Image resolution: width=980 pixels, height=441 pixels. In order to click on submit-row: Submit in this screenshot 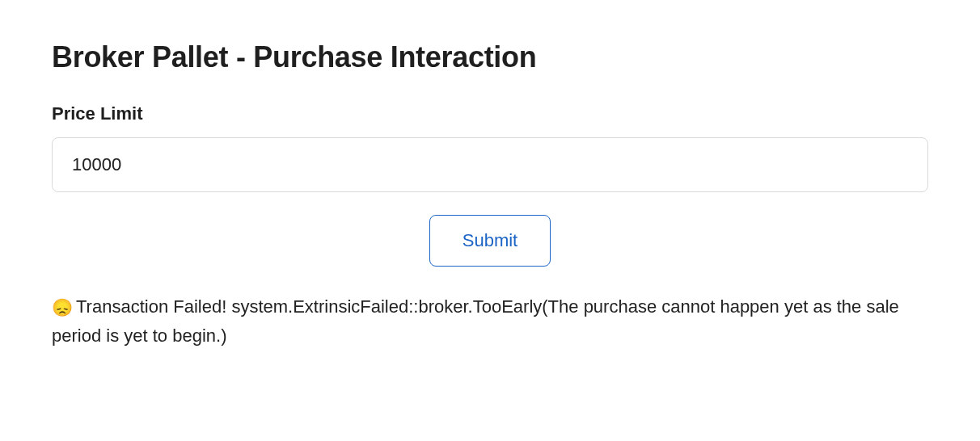, I will do `click(490, 241)`.